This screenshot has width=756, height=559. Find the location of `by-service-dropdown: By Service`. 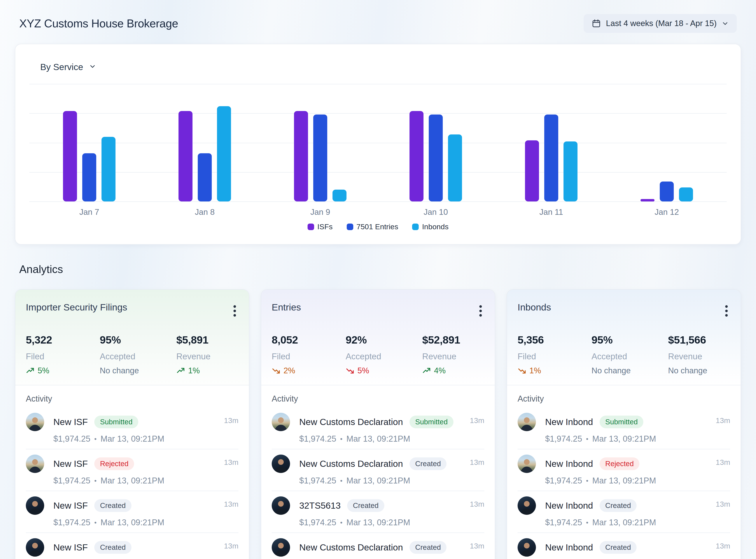

by-service-dropdown: By Service is located at coordinates (68, 67).